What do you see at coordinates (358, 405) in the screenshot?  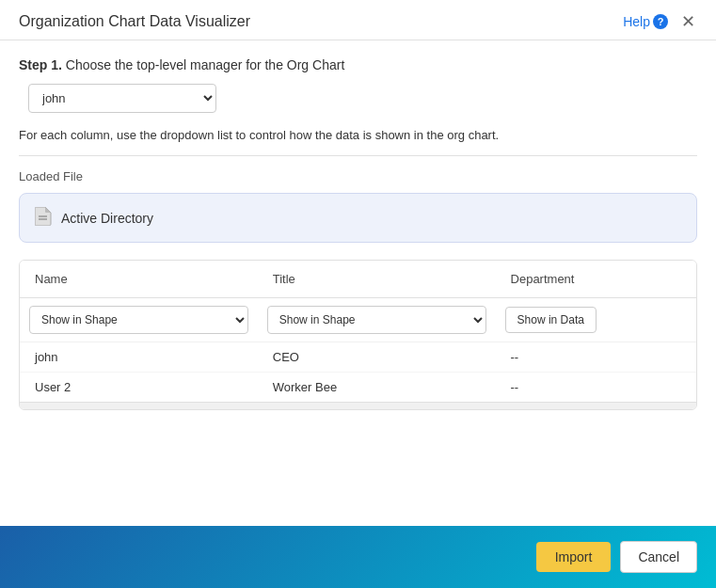 I see `scroll-indicator` at bounding box center [358, 405].